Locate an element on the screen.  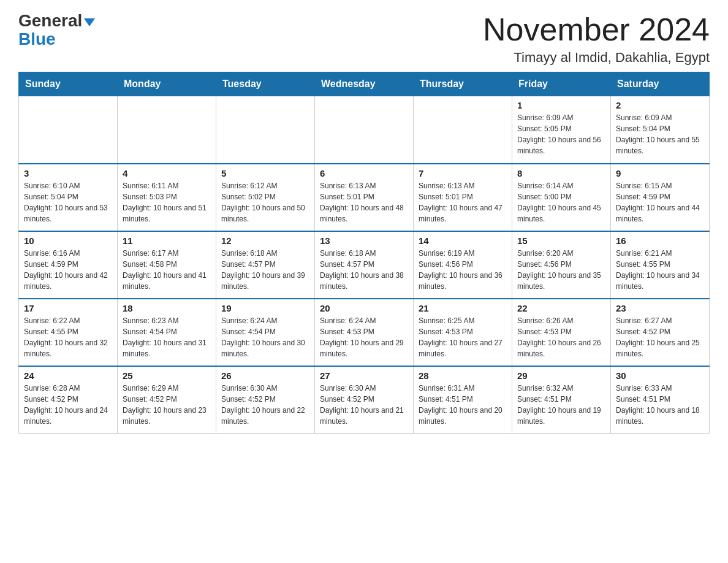
weekday-header-sunday: Sunday is located at coordinates (69, 85).